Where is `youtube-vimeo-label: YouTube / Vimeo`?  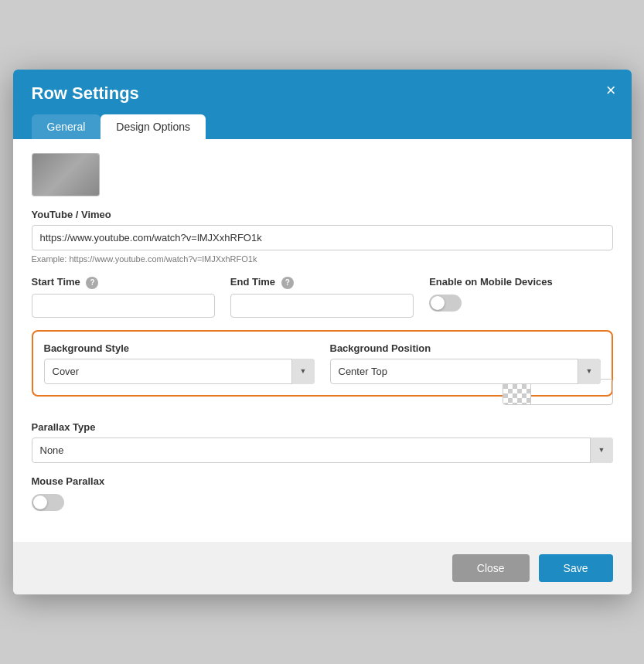 youtube-vimeo-label: YouTube / Vimeo is located at coordinates (322, 215).